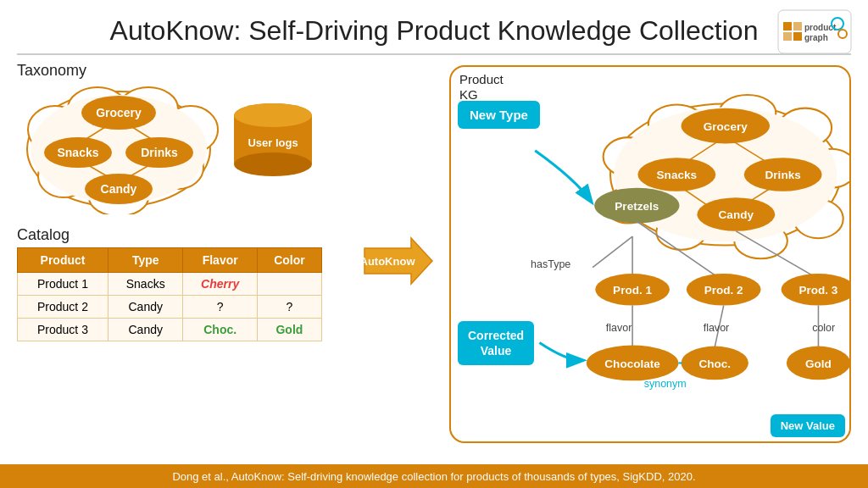 The height and width of the screenshot is (488, 868). Describe the element at coordinates (170, 330) in the screenshot. I see `table-row: Product 3 Candy Choc. Gold` at that location.